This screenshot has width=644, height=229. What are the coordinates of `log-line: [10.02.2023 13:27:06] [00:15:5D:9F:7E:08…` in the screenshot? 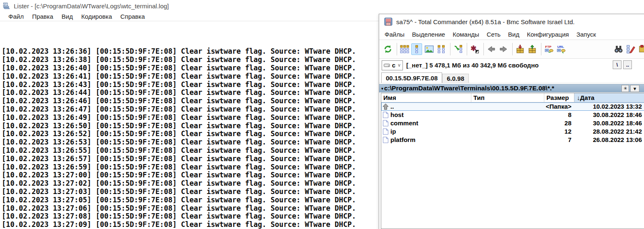 It's located at (189, 209).